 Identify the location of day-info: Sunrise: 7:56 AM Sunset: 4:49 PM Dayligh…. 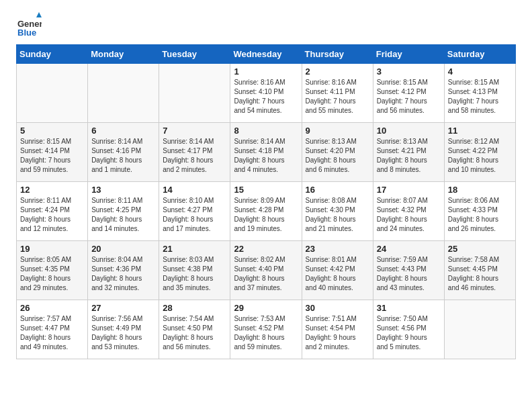
(124, 333).